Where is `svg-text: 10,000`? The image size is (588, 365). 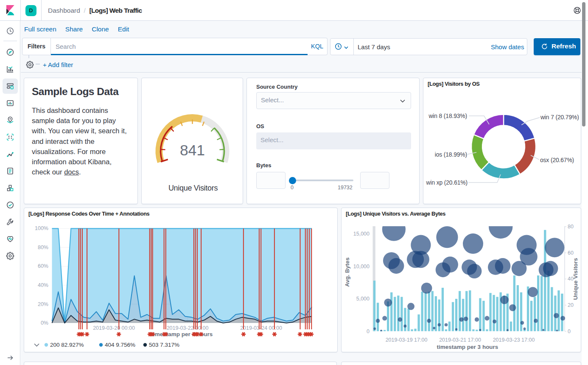
svg-text: 10,000 is located at coordinates (361, 267).